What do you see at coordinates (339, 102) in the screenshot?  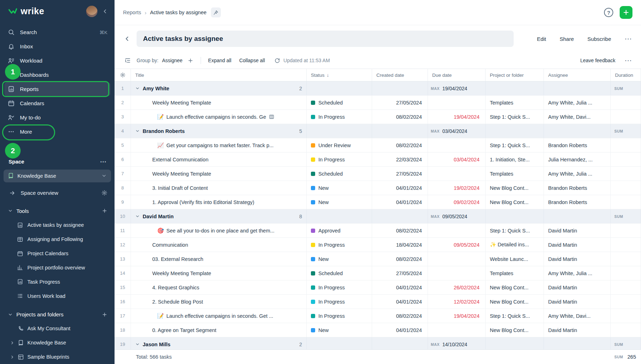 I see `cell-status: Scheduled` at bounding box center [339, 102].